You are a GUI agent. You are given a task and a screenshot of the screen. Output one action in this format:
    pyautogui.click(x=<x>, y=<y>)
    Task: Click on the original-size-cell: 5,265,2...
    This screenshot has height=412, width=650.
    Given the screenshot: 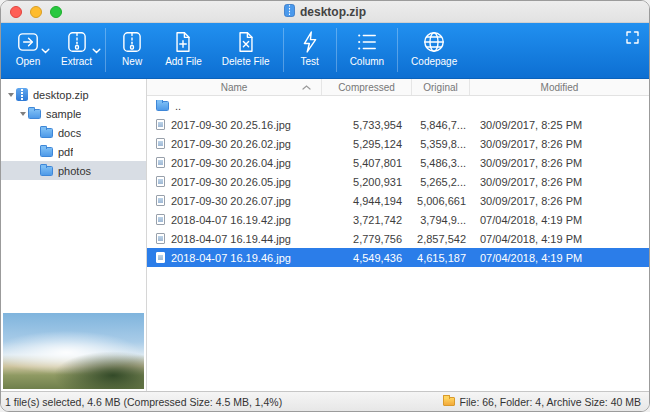 What is the action you would take?
    pyautogui.click(x=441, y=182)
    